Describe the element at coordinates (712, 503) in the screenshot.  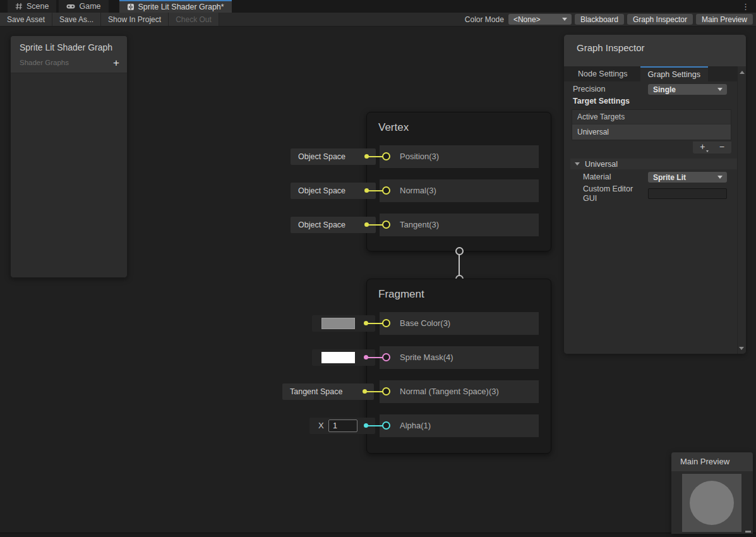
I see `preview-sprite-circle` at that location.